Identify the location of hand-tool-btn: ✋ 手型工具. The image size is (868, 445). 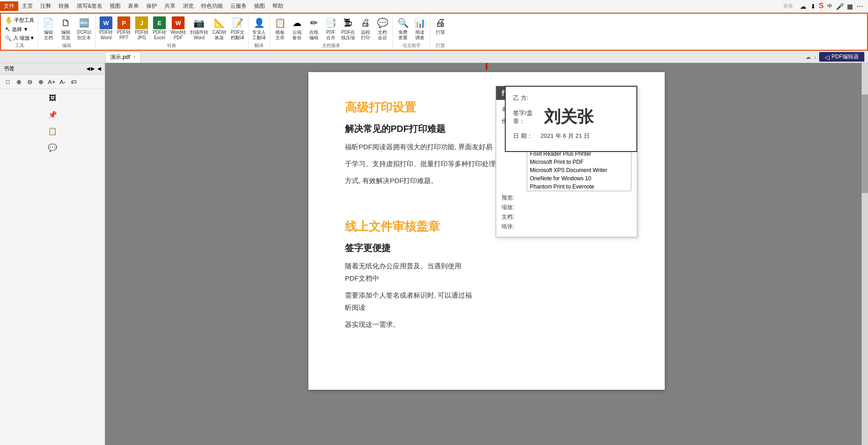
(20, 20).